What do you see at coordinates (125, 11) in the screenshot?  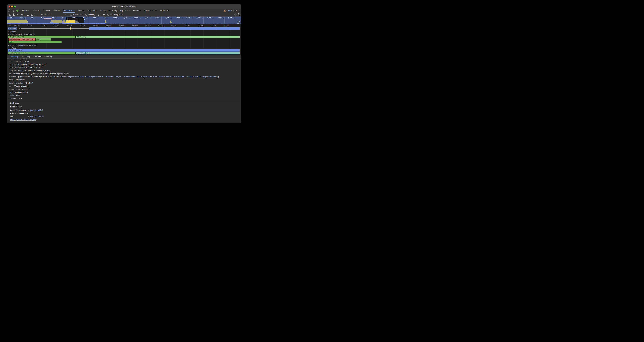 I see `tab-lighthouse: Lighthouse` at bounding box center [125, 11].